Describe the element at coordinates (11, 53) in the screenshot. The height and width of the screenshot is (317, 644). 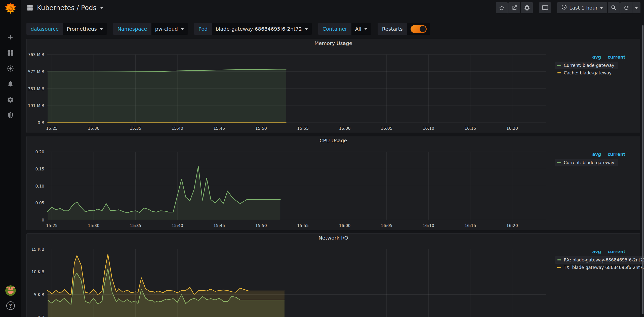
I see `dashboards-grid-icon` at that location.